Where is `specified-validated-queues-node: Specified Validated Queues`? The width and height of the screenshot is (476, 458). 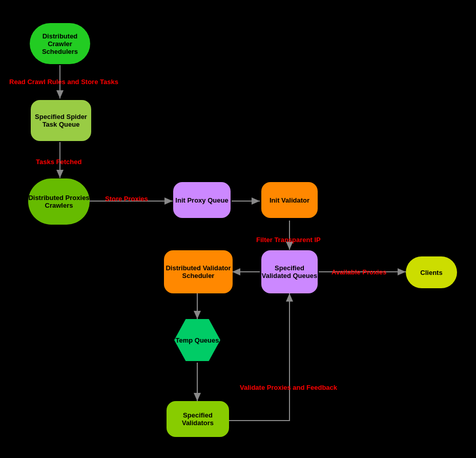 specified-validated-queues-node: Specified Validated Queues is located at coordinates (289, 272).